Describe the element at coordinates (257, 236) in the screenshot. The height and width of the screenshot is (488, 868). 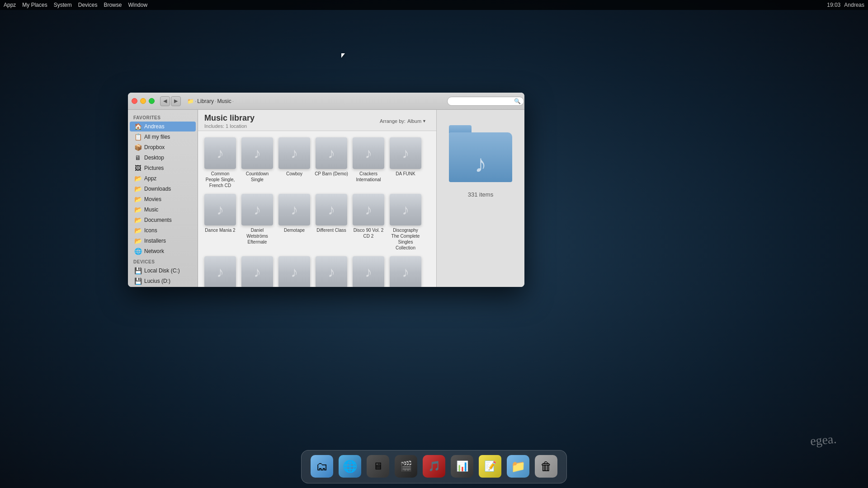
I see `album-title: Daniel Wetströms Eftermale` at that location.